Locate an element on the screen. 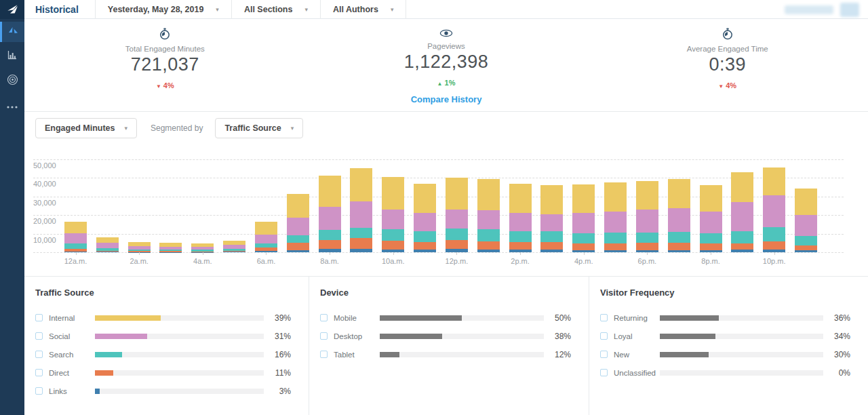  stacked-bar-4pm is located at coordinates (583, 218).